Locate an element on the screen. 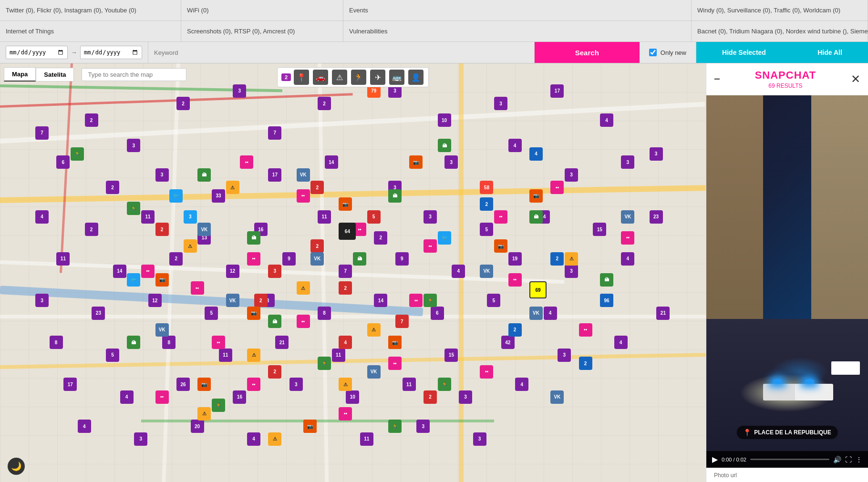 Image resolution: width=868 pixels, height=482 pixels. pin-toolbar-icon: 📍 is located at coordinates (301, 77).